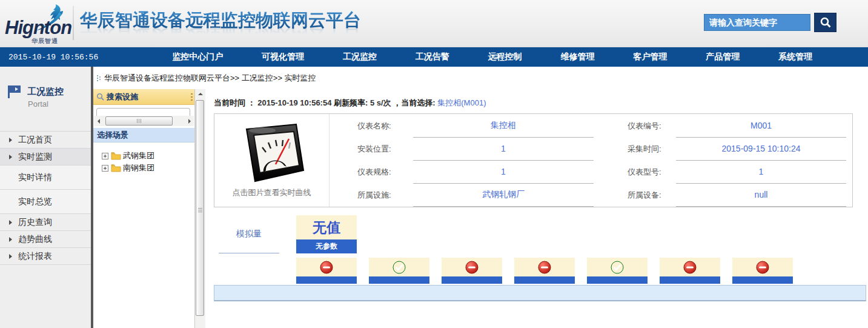  Describe the element at coordinates (45, 178) in the screenshot. I see `sidebar-item-realtime-detail: 实时详情` at that location.